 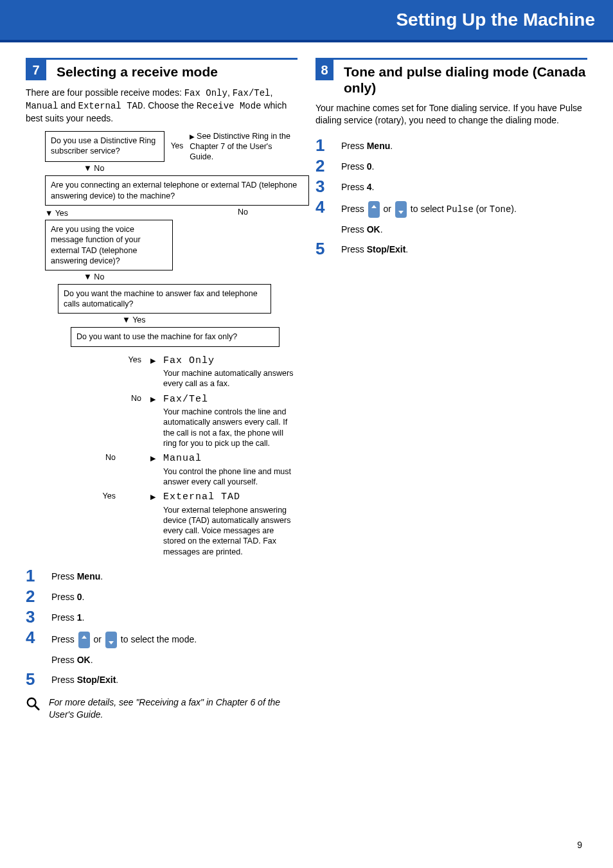 I want to click on step-body: Press 1., so click(x=175, y=617).